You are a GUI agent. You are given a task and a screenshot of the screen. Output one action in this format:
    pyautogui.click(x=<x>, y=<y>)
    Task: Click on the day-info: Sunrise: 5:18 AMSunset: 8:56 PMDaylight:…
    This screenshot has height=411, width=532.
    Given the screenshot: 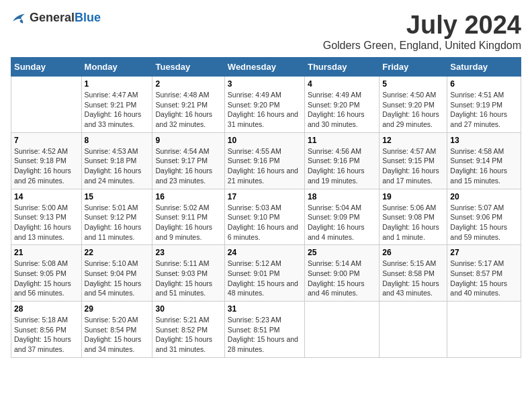 What is the action you would take?
    pyautogui.click(x=46, y=334)
    